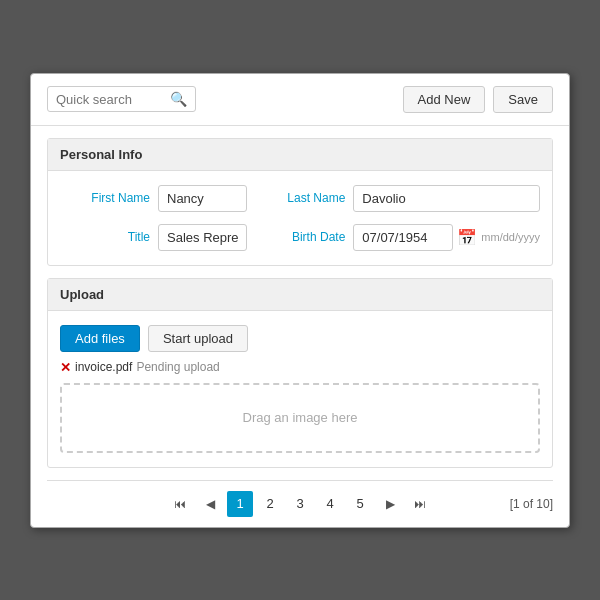 This screenshot has height=600, width=600. What do you see at coordinates (300, 295) in the screenshot?
I see `upload-header: Upload` at bounding box center [300, 295].